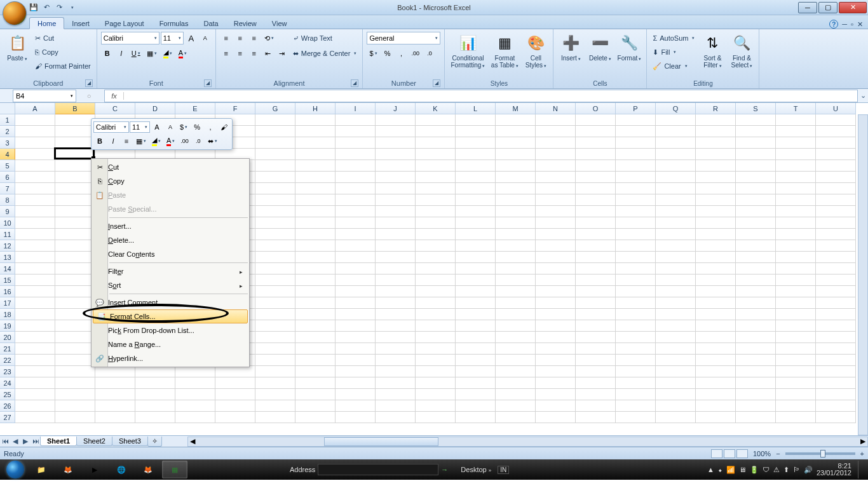  Describe the element at coordinates (205, 38) in the screenshot. I see `shrink-font-button: A` at that location.